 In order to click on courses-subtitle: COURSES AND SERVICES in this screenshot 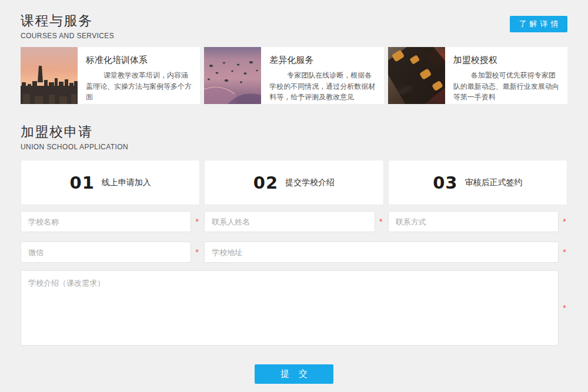, I will do `click(67, 36)`.